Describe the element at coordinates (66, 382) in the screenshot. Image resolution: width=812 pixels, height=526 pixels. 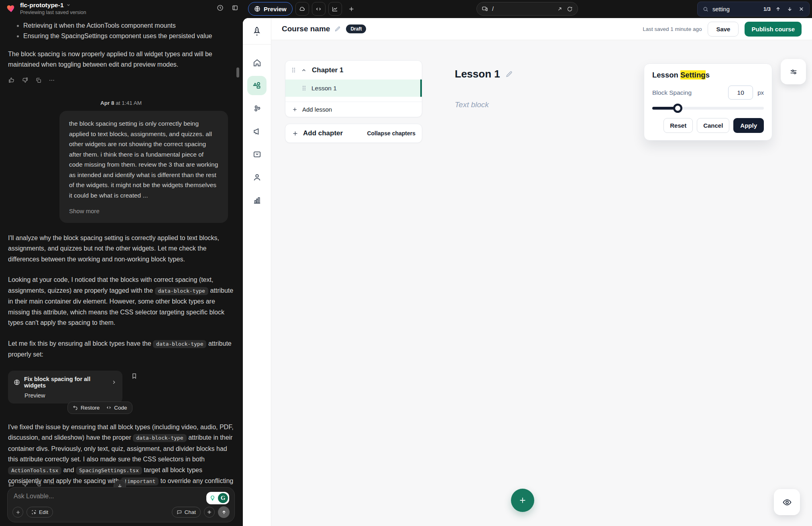
I see `artifact-title: Fix block spacing for all widgets` at that location.